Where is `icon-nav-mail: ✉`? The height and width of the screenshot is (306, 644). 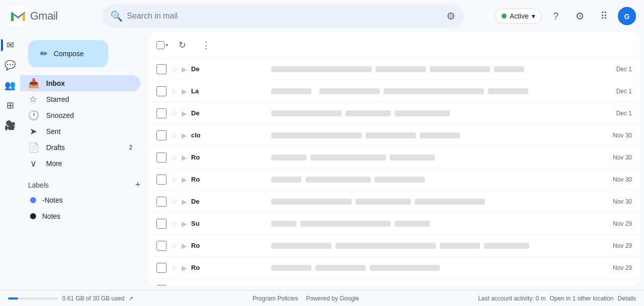 icon-nav-mail: ✉ is located at coordinates (10, 45).